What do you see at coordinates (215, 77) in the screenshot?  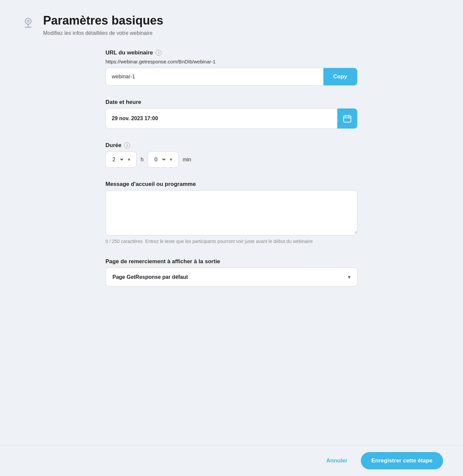 I see `url-input` at bounding box center [215, 77].